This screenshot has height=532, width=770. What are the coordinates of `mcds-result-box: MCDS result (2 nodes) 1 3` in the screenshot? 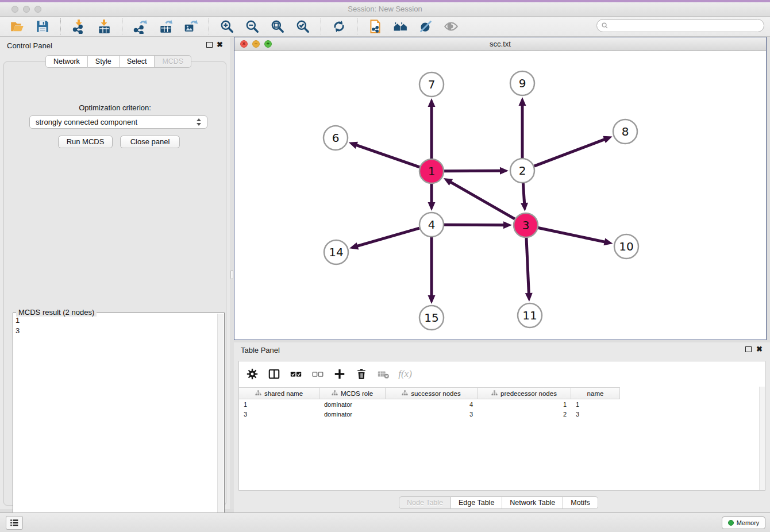 It's located at (118, 419).